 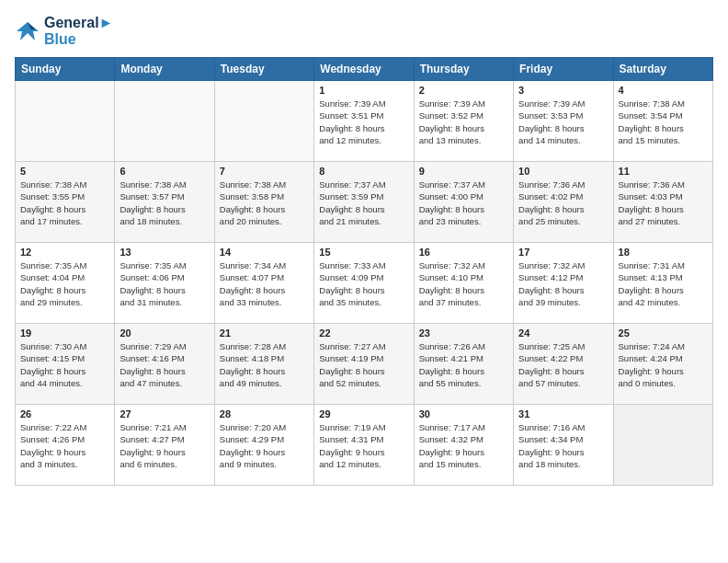 What do you see at coordinates (563, 70) in the screenshot?
I see `day-header-friday: Friday` at bounding box center [563, 70].